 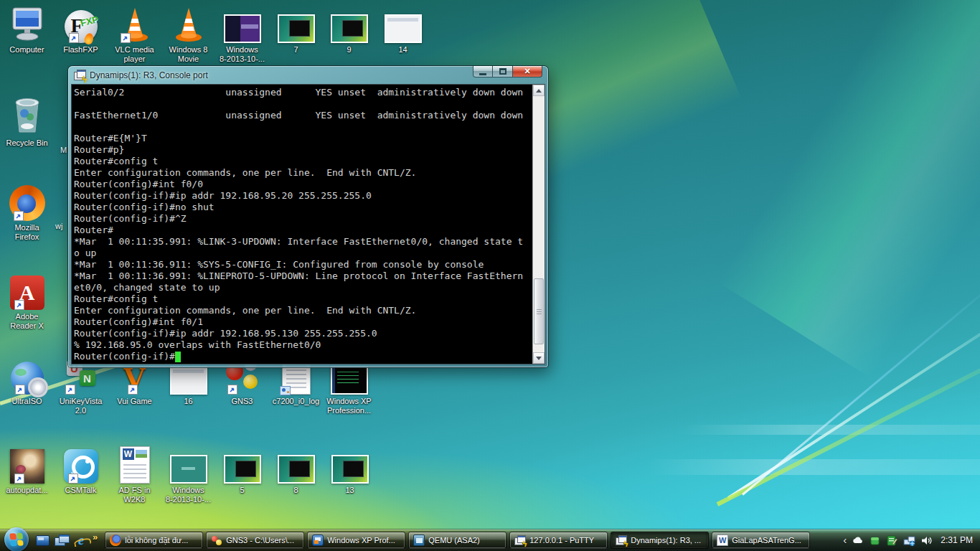 What do you see at coordinates (296, 402) in the screenshot?
I see `desktop-icon-label: c7200_i0_log` at bounding box center [296, 402].